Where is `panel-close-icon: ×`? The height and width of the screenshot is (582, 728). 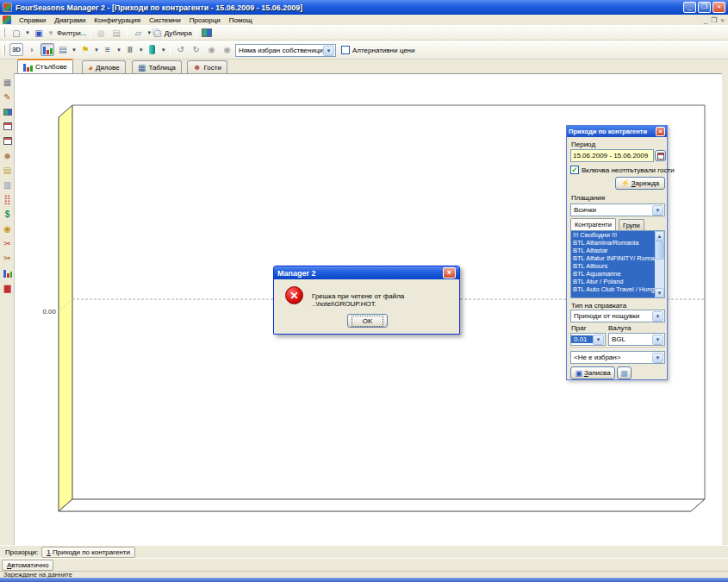 panel-close-icon: × is located at coordinates (660, 131).